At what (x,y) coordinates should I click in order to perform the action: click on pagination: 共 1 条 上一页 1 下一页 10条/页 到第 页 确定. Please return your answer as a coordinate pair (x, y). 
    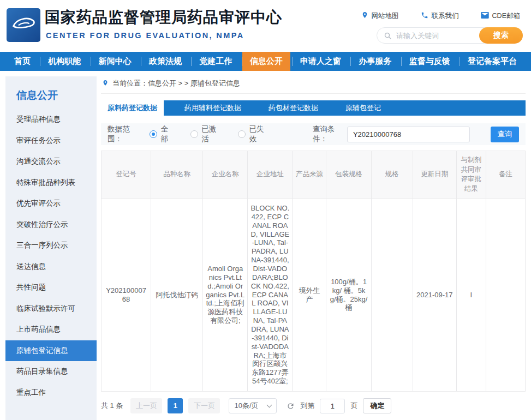
    Looking at the image, I should click on (313, 406).